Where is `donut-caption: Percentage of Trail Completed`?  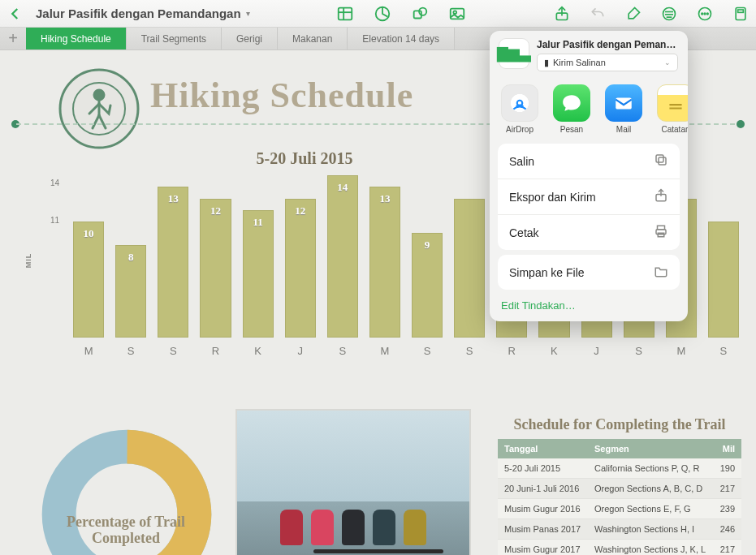 donut-caption: Percentage of Trail Completed is located at coordinates (126, 531).